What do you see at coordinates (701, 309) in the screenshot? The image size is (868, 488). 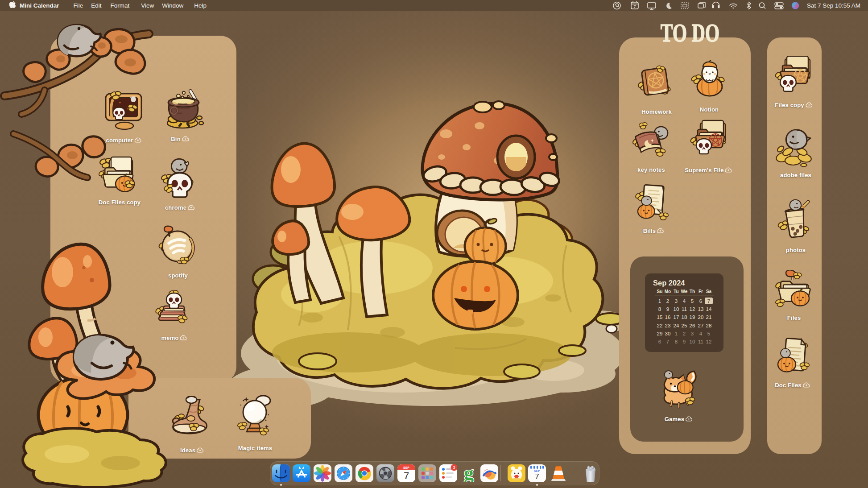 I see `svg-text: 13` at bounding box center [701, 309].